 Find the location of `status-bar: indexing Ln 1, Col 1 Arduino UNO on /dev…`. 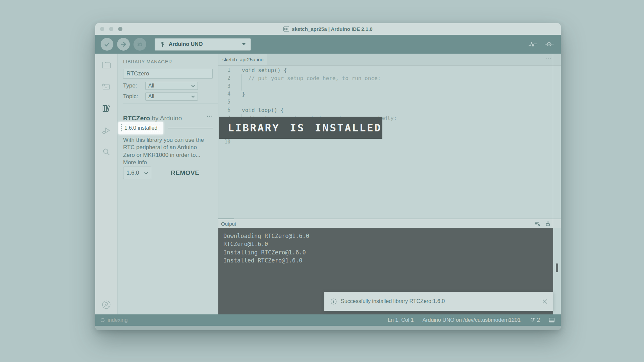

status-bar: indexing Ln 1, Col 1 Arduino UNO on /dev… is located at coordinates (328, 320).